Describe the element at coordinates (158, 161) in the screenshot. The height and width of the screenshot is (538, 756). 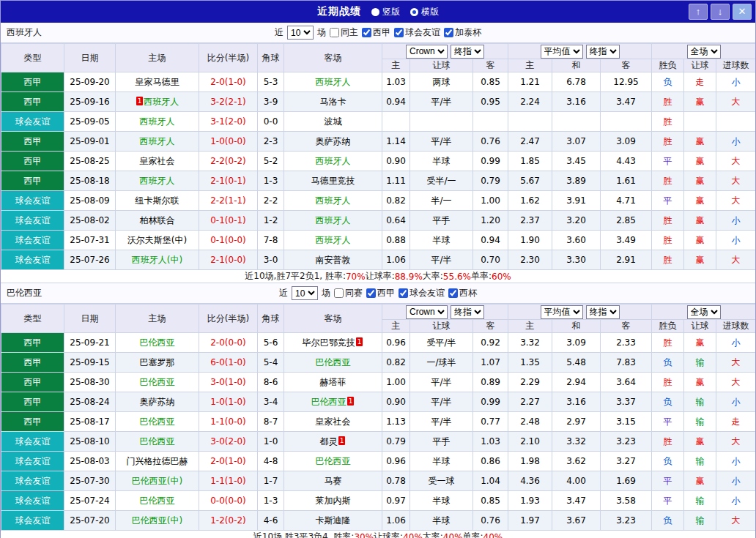
I see `team-name: 皇家社会` at that location.